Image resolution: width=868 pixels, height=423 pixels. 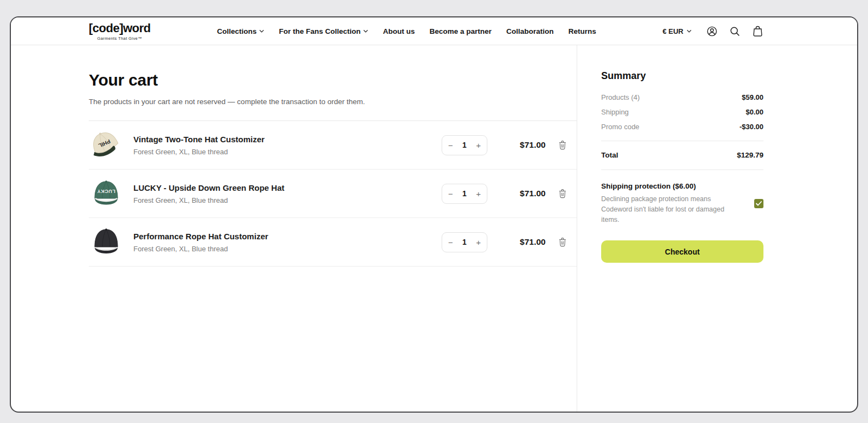 What do you see at coordinates (333, 80) in the screenshot?
I see `page-title: Your cart` at bounding box center [333, 80].